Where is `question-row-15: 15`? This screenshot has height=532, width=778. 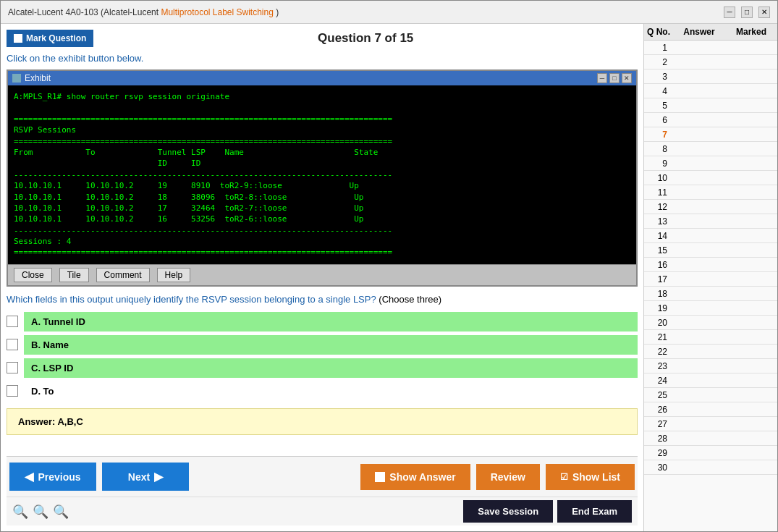
question-row-15: 15 is located at coordinates (711, 250).